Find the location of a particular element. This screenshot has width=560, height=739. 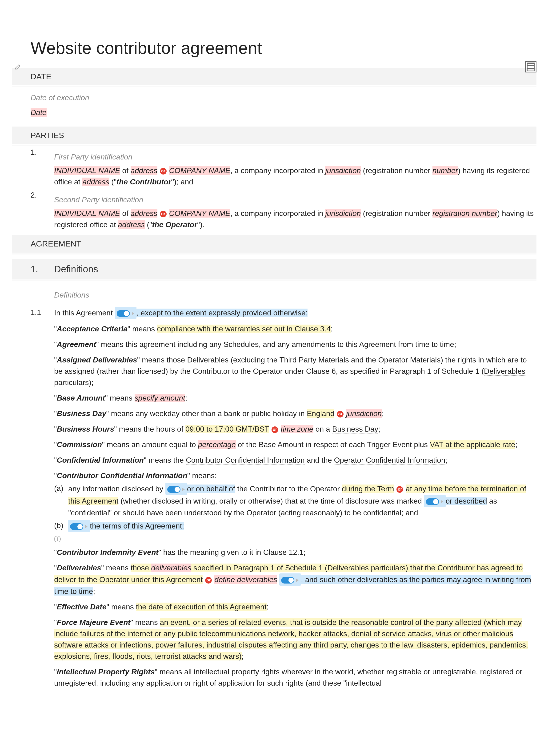

def-commission: "Commission" means an amount equal to pe… is located at coordinates (295, 444).